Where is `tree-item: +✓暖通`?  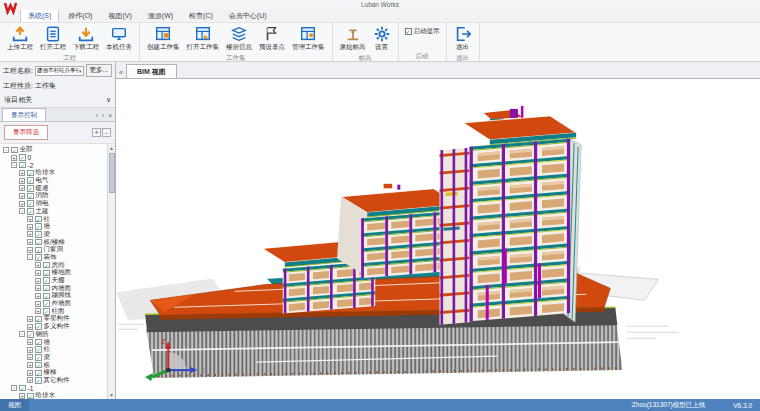
tree-item: +✓暖通 is located at coordinates (54, 188).